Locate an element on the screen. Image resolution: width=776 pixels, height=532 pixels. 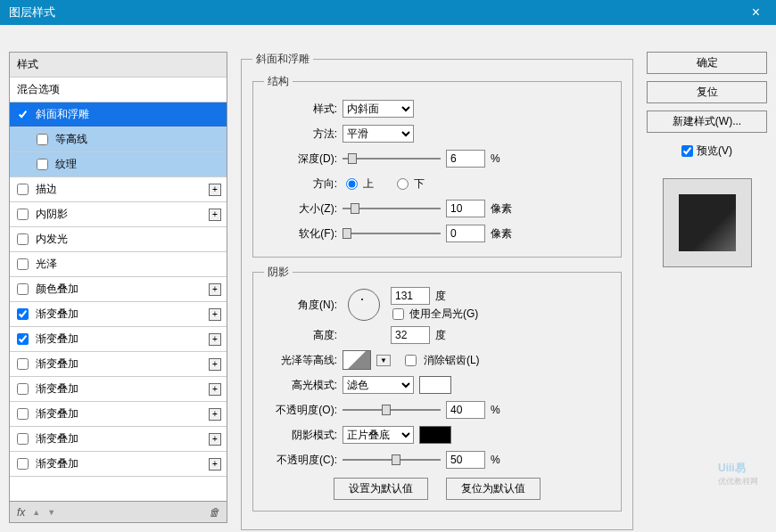
right-panel: 确定 复位 新建样式(W)... 预览(V) is located at coordinates (706, 287).